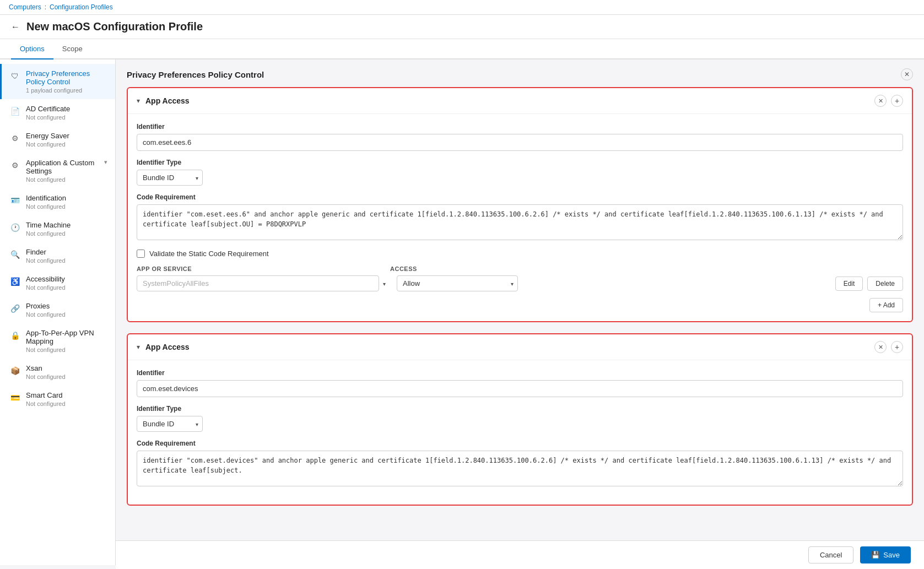 This screenshot has height=569, width=924. Describe the element at coordinates (520, 279) in the screenshot. I see `app-service-table: APP OR SERVICE ACCESS SystemPolicyAllFil…` at that location.